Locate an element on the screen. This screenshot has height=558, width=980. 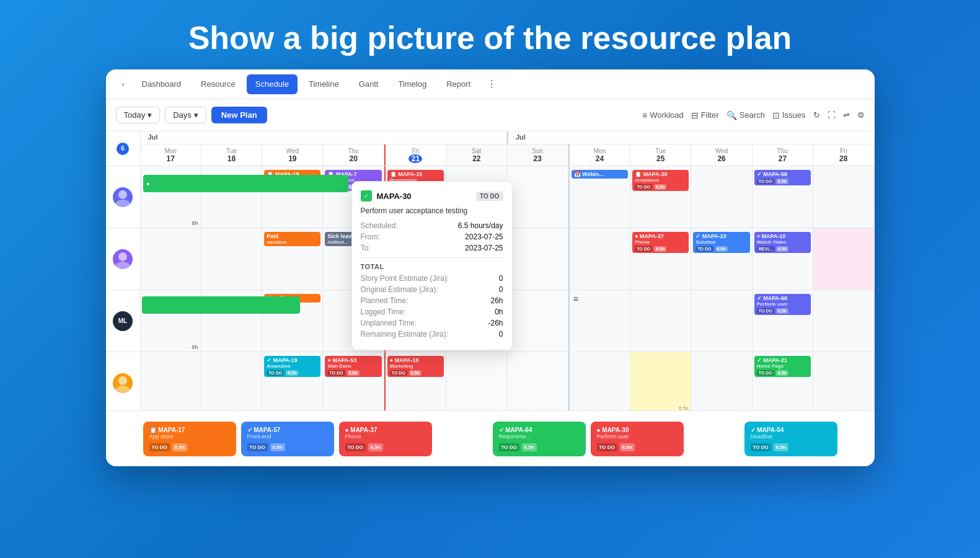
popup-story-value: 0 is located at coordinates (501, 278).